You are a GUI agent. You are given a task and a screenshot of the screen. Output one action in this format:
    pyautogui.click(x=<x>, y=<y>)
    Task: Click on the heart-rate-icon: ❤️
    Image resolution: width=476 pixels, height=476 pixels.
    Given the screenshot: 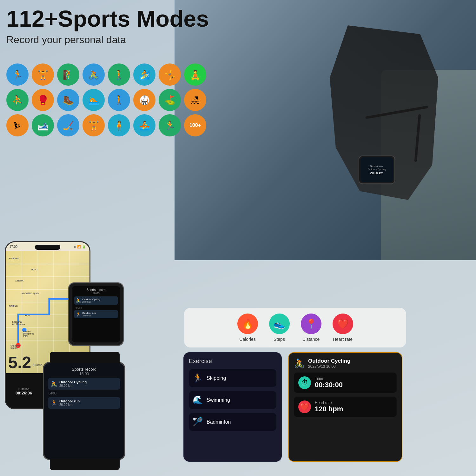 What is the action you would take?
    pyautogui.click(x=343, y=324)
    